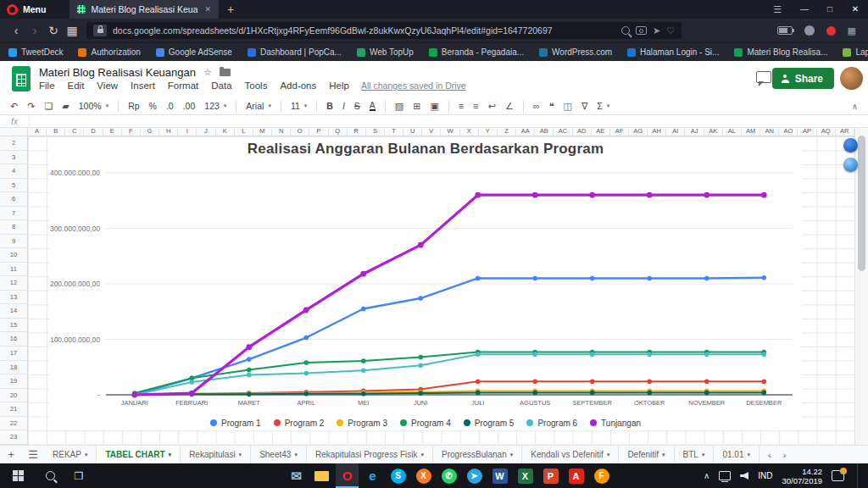  Describe the element at coordinates (56, 131) in the screenshot. I see `column-header-b: B` at that location.